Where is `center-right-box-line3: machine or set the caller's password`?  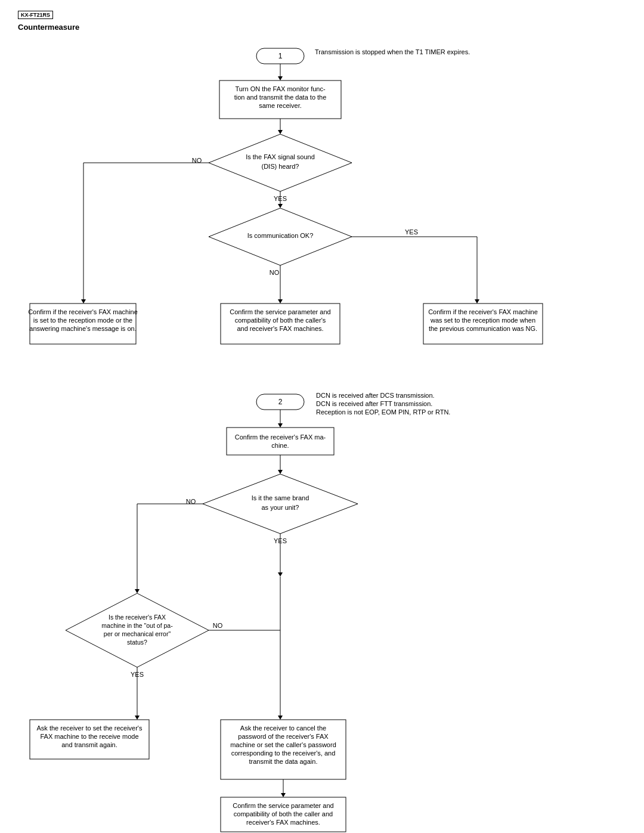 center-right-box-line3: machine or set the caller's password is located at coordinates (283, 745).